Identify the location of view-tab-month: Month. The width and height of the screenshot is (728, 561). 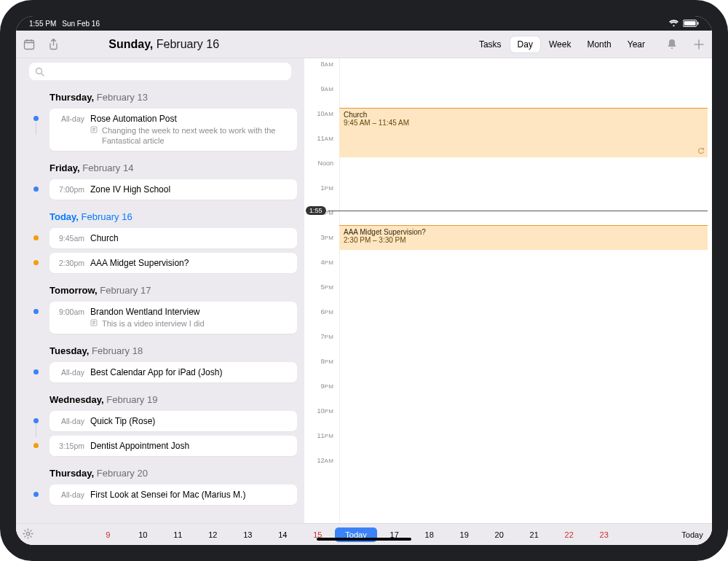
(598, 44).